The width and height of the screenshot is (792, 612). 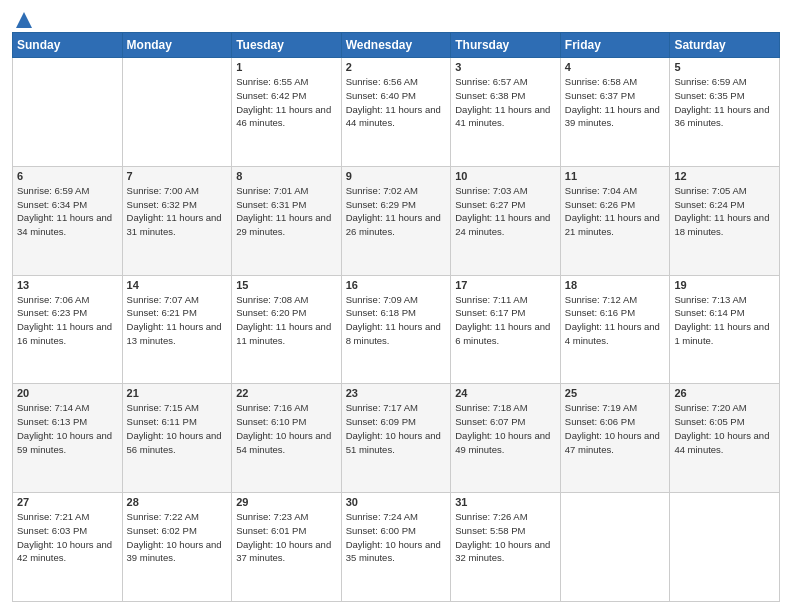 What do you see at coordinates (286, 176) in the screenshot?
I see `day-number: 8` at bounding box center [286, 176].